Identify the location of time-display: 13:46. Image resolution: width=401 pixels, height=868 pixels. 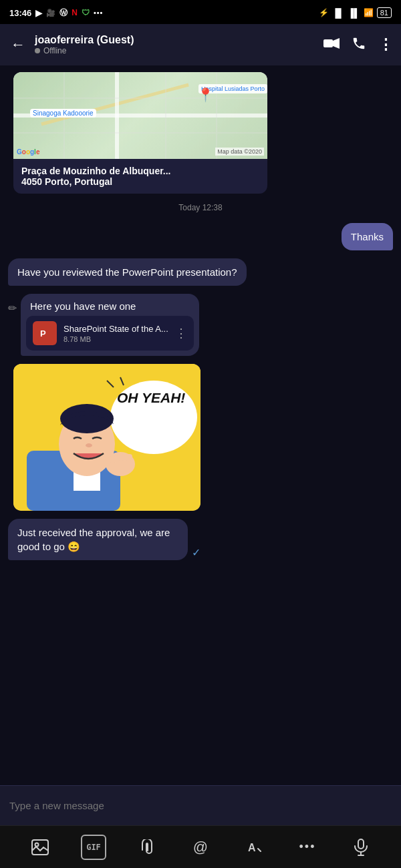
(20, 13).